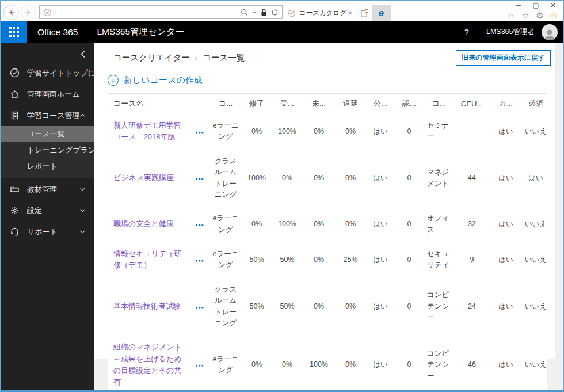 This screenshot has width=564, height=392. What do you see at coordinates (47, 115) in the screenshot?
I see `sidebar-item-2: 学習コース管理` at bounding box center [47, 115].